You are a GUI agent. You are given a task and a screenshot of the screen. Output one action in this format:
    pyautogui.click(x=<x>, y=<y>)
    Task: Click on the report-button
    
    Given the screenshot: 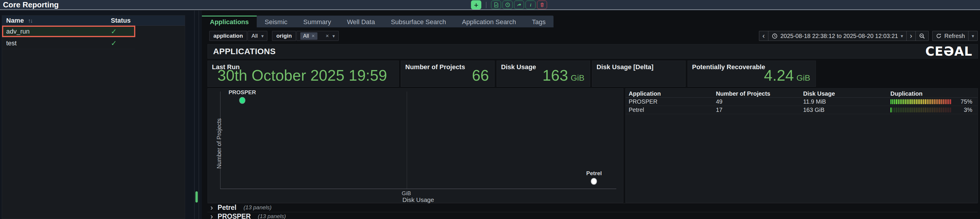 What is the action you would take?
    pyautogui.click(x=496, y=5)
    